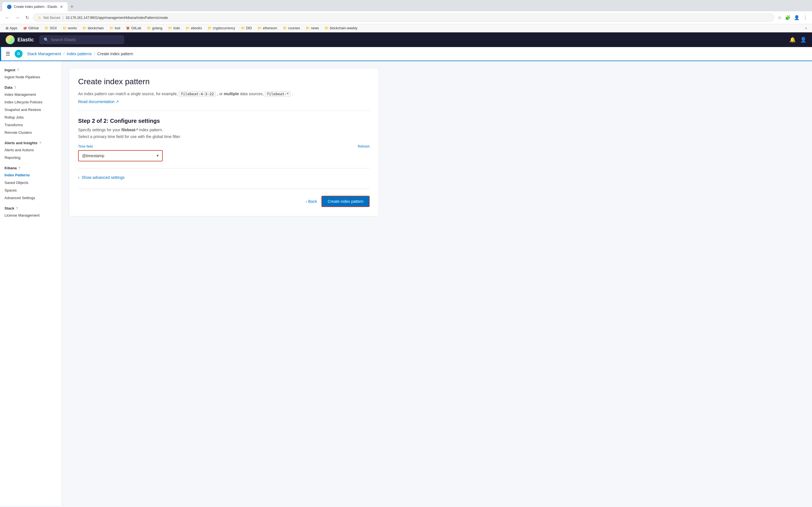 This screenshot has width=812, height=507. I want to click on user-menu-icon: 👤, so click(803, 40).